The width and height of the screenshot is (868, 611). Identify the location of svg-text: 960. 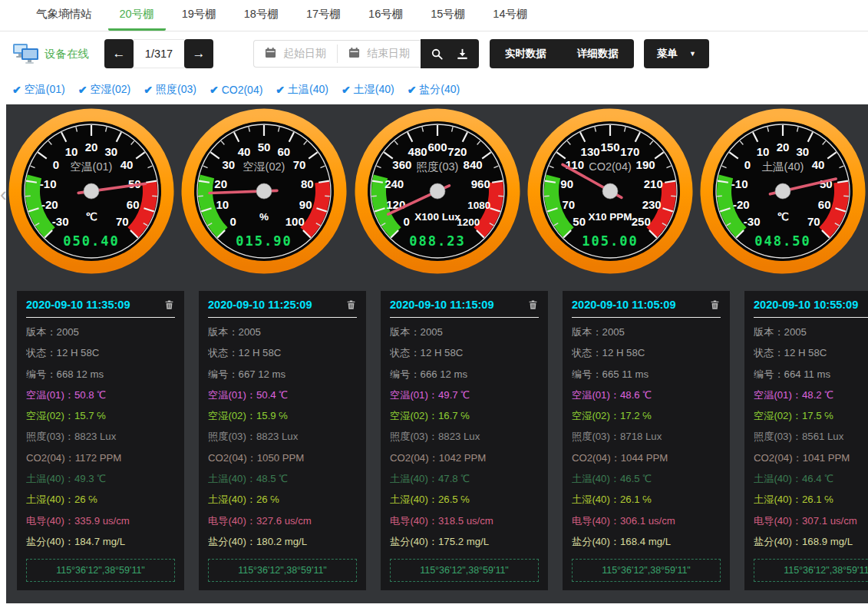
(480, 184).